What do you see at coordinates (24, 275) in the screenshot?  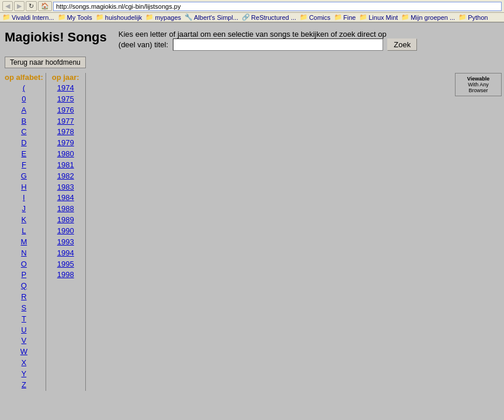 I see `alphabet-link: P` at bounding box center [24, 275].